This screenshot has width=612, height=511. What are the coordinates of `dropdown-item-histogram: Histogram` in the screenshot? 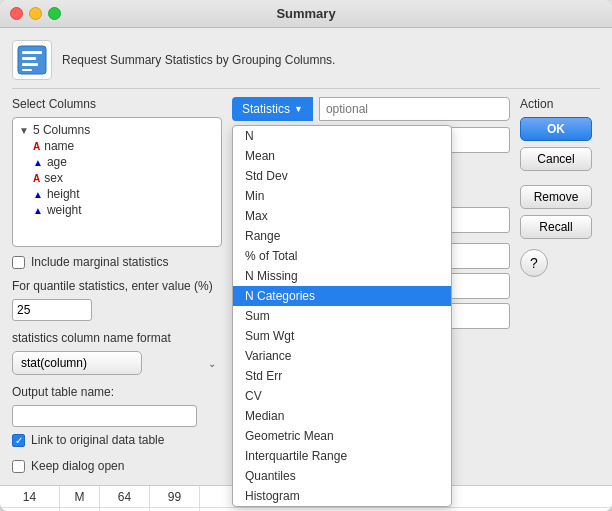 It's located at (342, 496).